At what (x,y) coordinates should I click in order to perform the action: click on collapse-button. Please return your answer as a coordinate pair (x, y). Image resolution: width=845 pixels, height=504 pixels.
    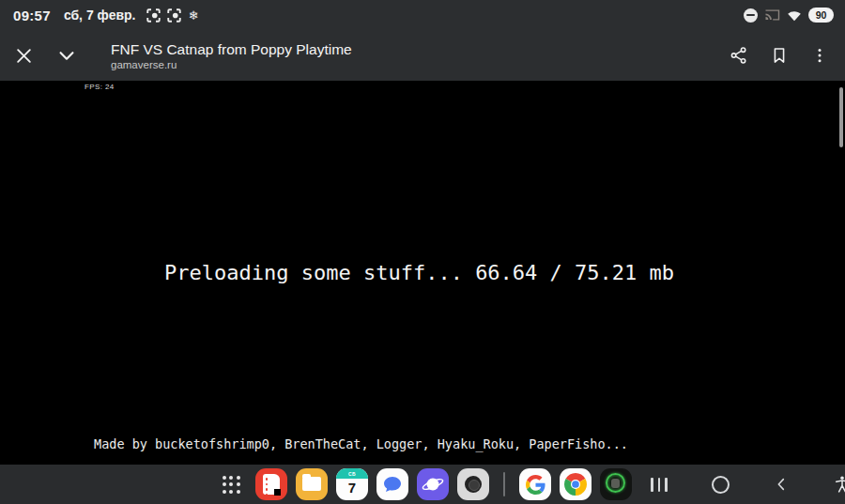
    Looking at the image, I should click on (67, 55).